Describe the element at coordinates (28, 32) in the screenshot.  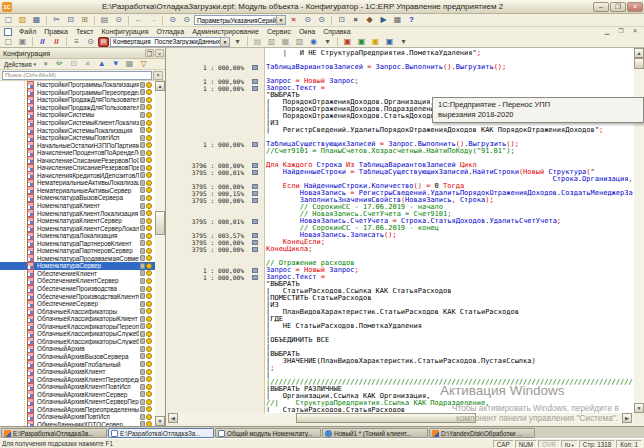
I see `menu-файл: Файл` at that location.